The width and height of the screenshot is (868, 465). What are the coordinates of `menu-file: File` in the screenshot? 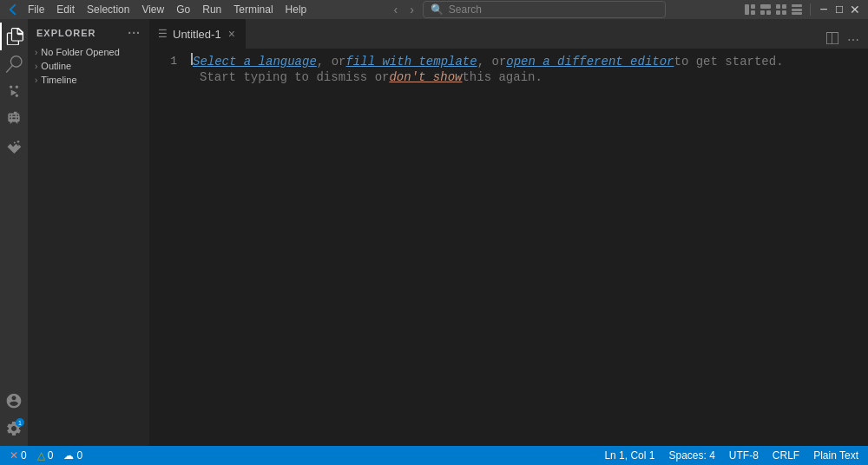 It's located at (36, 10).